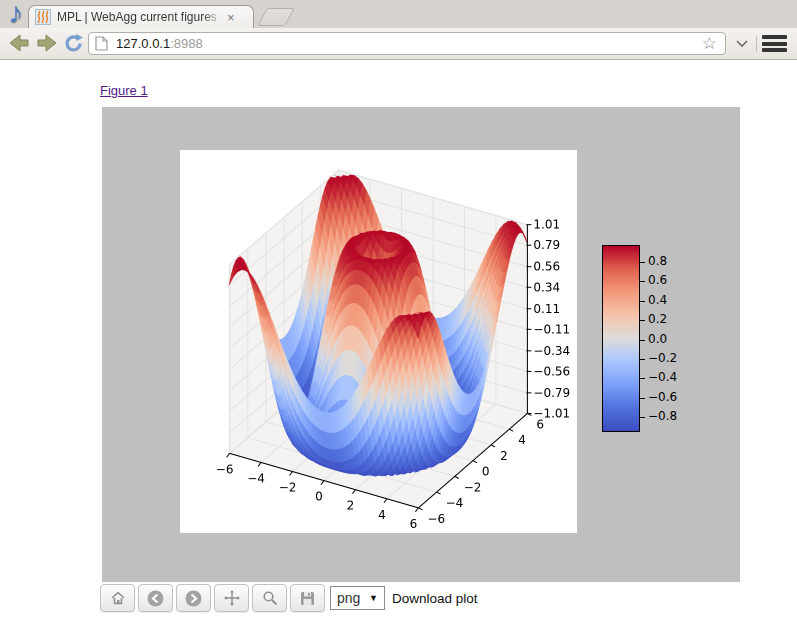 Image resolution: width=797 pixels, height=623 pixels. I want to click on colorbar-tick-label: 0.8, so click(658, 261).